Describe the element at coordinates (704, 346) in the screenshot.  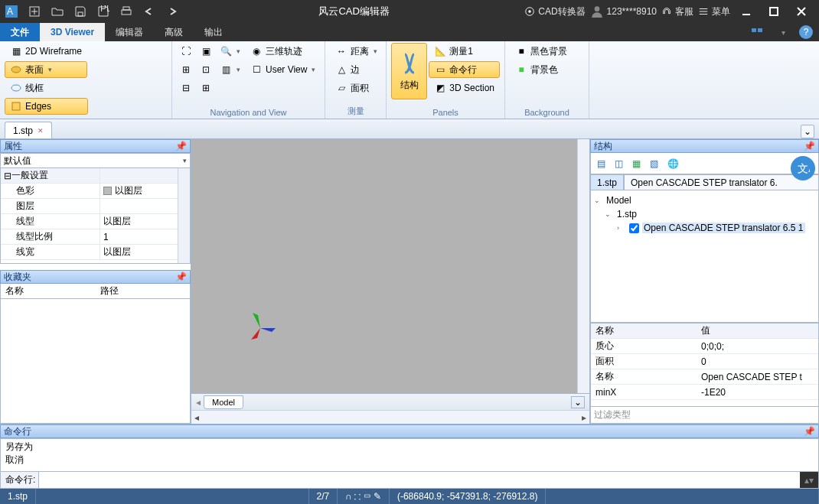
I see `pp-row: 质心0;0;0;` at that location.